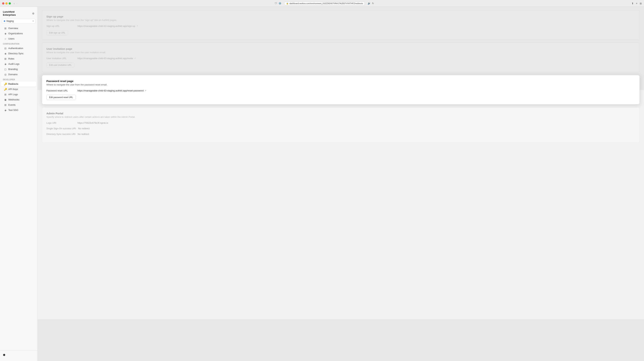  What do you see at coordinates (61, 26) in the screenshot?
I see `field-label: Sign up URL` at bounding box center [61, 26].